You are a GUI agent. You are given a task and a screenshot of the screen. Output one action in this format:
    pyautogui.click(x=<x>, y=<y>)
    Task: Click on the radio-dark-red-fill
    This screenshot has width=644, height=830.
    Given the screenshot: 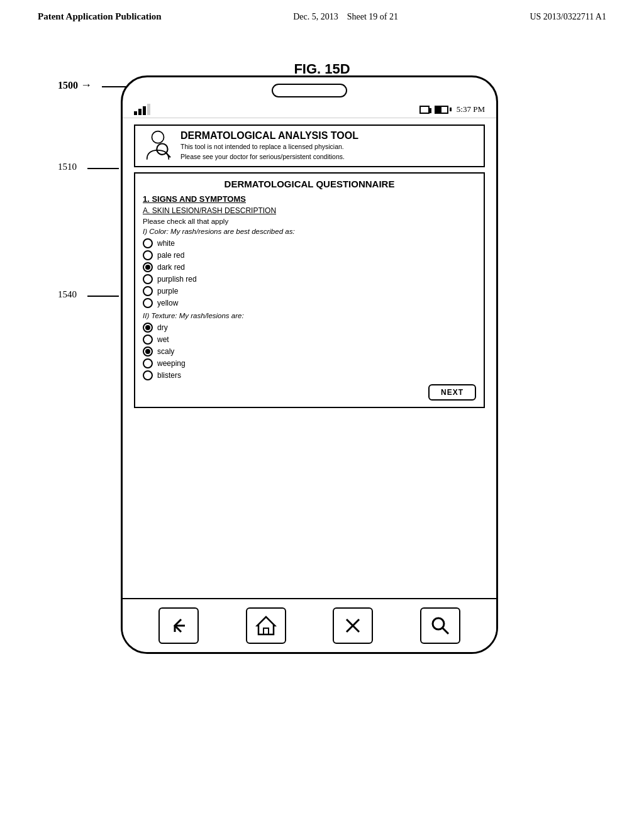 What is the action you would take?
    pyautogui.click(x=148, y=267)
    